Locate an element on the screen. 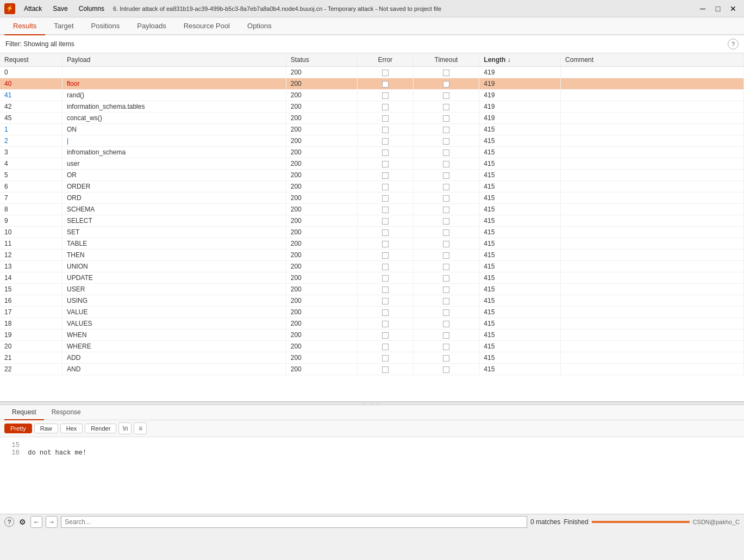 This screenshot has width=744, height=560. col-length: Length ↓ is located at coordinates (520, 60).